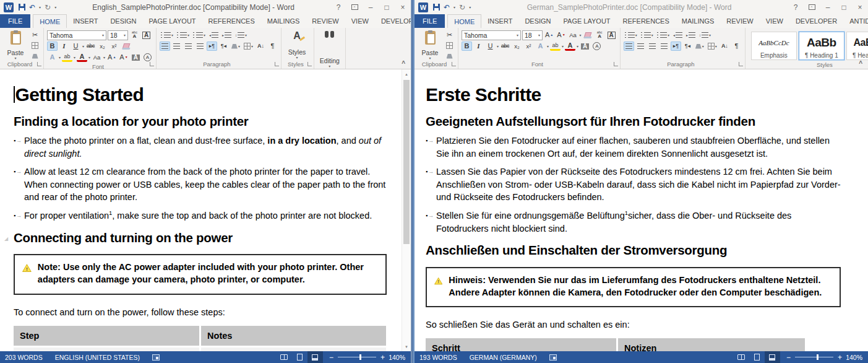 The width and height of the screenshot is (868, 363). I want to click on clipboard-dialog-launcher, so click(40, 64).